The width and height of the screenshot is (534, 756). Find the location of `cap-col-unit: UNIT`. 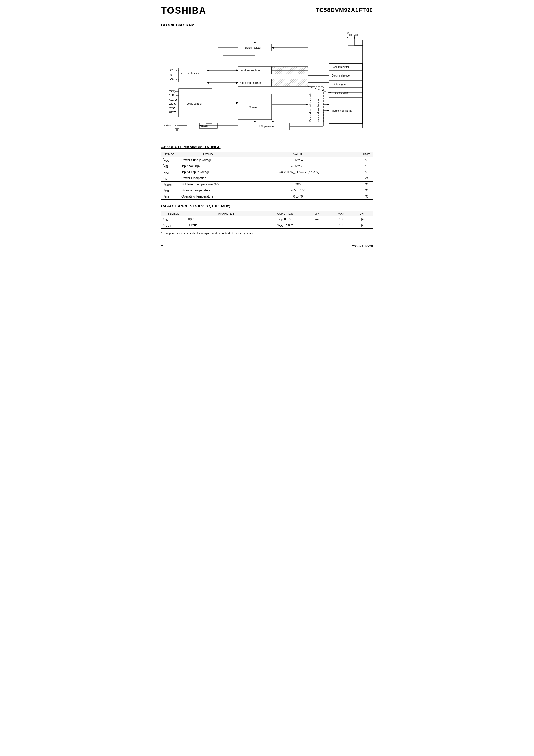

cap-col-unit: UNIT is located at coordinates (363, 213).